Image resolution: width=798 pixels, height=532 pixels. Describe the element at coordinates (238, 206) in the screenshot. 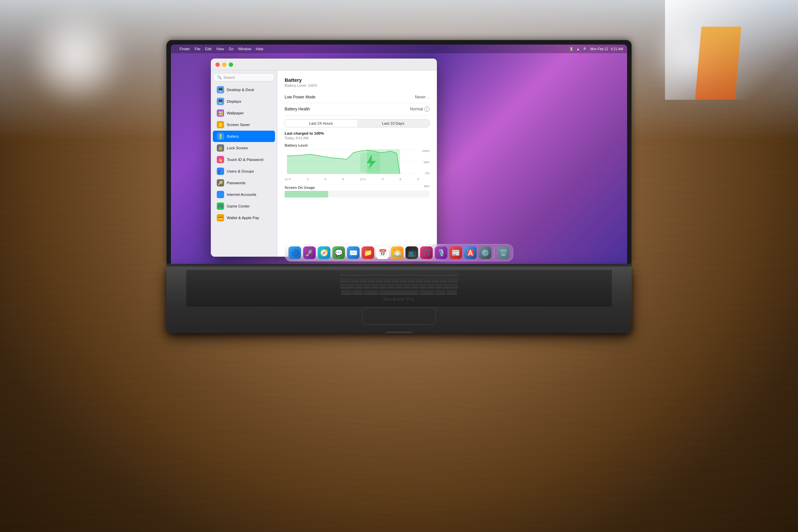

I see `sidebar-label-game-center: Game Center` at that location.